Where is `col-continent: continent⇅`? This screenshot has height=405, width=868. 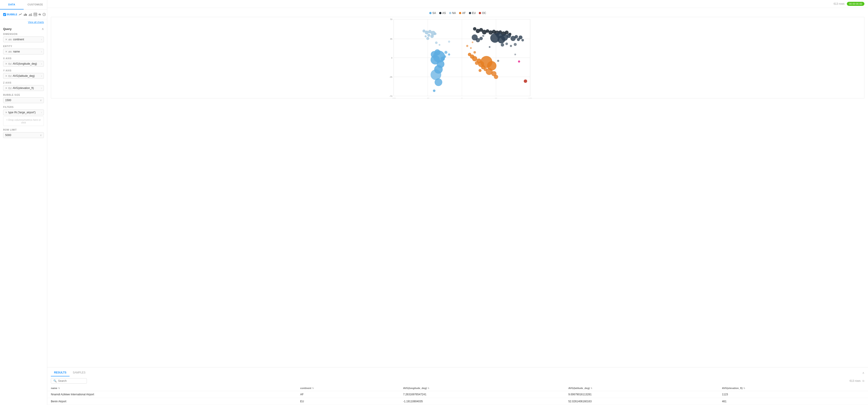
col-continent: continent⇅ is located at coordinates (348, 388).